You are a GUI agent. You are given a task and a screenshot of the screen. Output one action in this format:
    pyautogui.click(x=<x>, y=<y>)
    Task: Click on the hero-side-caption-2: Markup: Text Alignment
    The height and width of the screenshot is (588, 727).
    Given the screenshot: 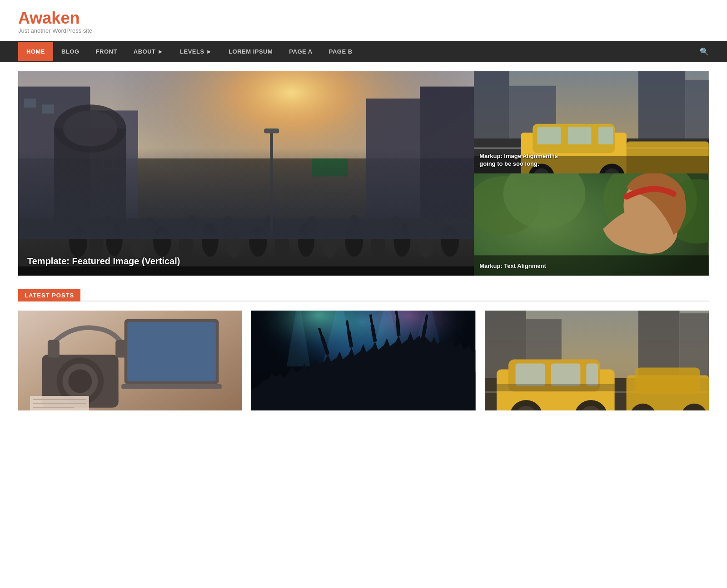 What is the action you would take?
    pyautogui.click(x=513, y=266)
    